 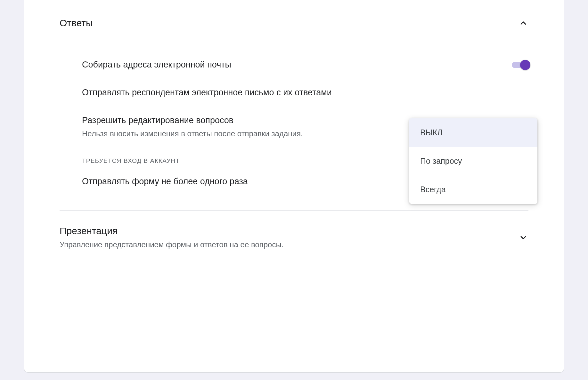 What do you see at coordinates (294, 23) in the screenshot?
I see `answers-section-header: Ответы` at bounding box center [294, 23].